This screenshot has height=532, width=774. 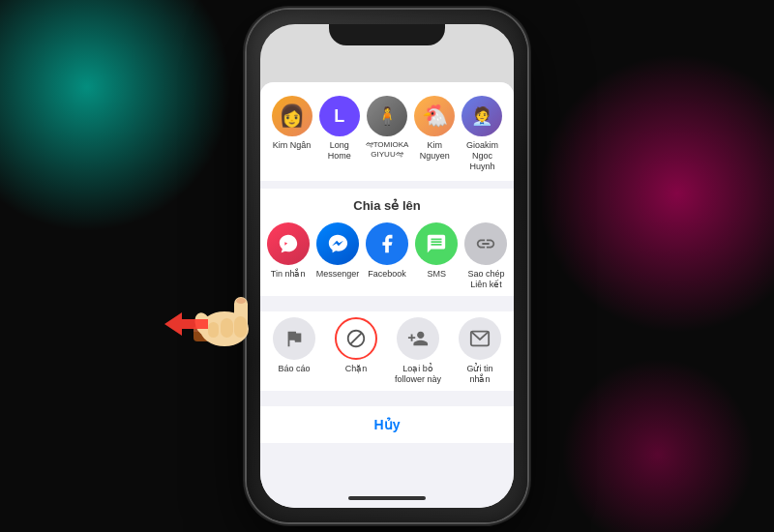 What do you see at coordinates (292, 116) in the screenshot?
I see `avatar: 👩` at bounding box center [292, 116].